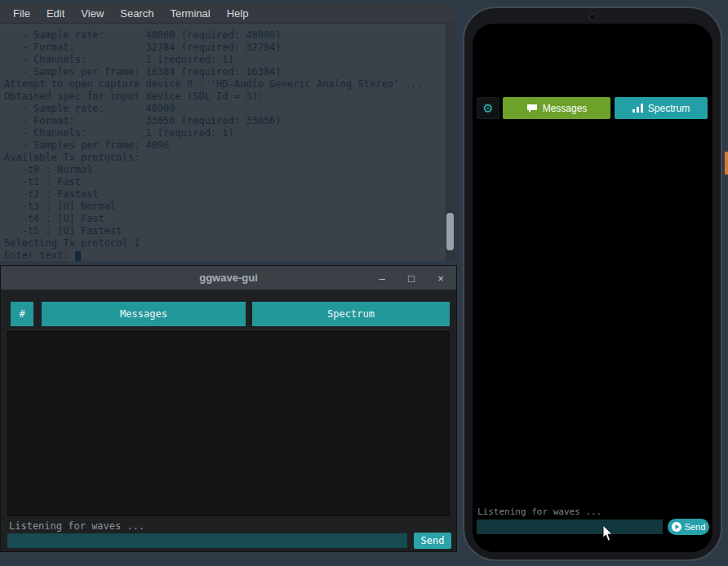 This screenshot has width=728, height=566. What do you see at coordinates (225, 243) in the screenshot?
I see `terminal-line: Selecting Tx protocol 1` at bounding box center [225, 243].